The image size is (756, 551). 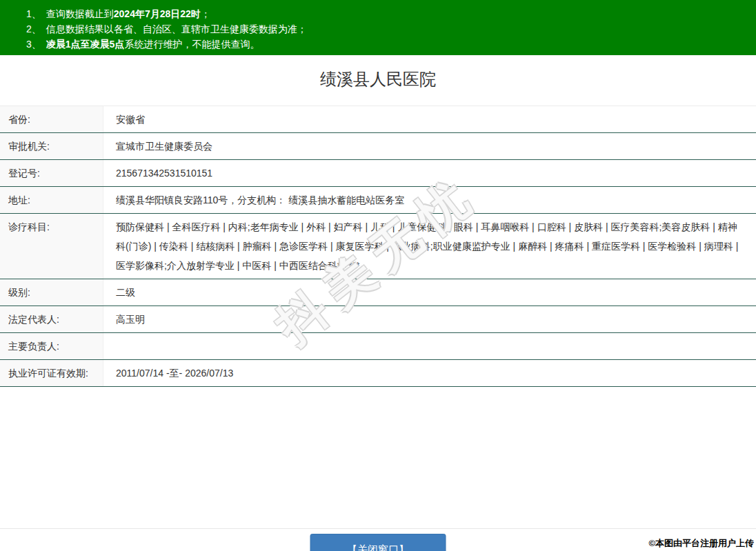 What do you see at coordinates (378, 292) in the screenshot?
I see `row-level: 级别: 二级` at bounding box center [378, 292].